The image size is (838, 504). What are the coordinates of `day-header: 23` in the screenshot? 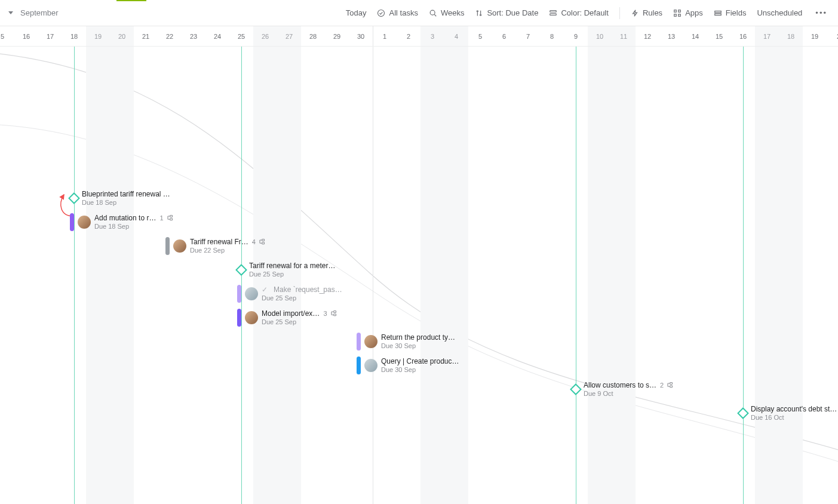 It's located at (194, 36).